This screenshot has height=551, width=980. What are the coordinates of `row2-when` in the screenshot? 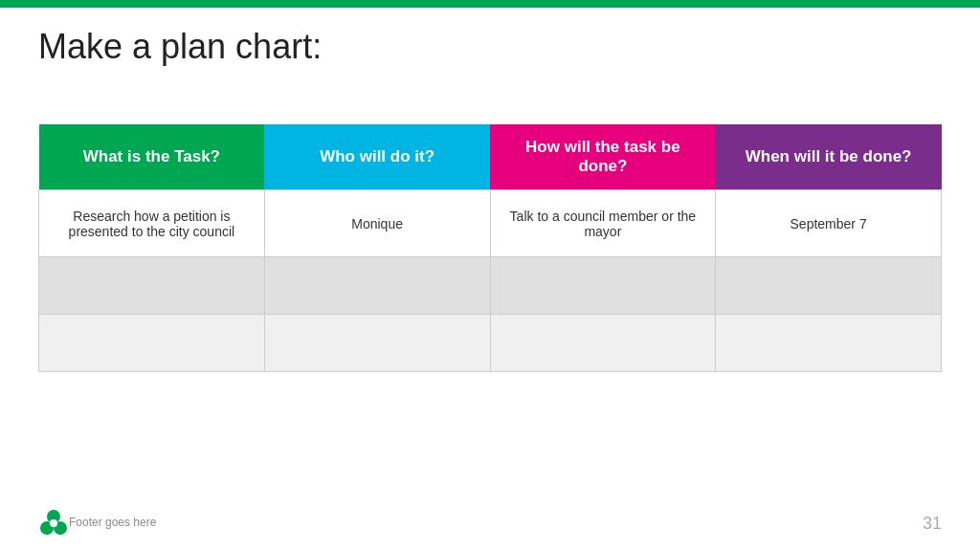 It's located at (829, 286).